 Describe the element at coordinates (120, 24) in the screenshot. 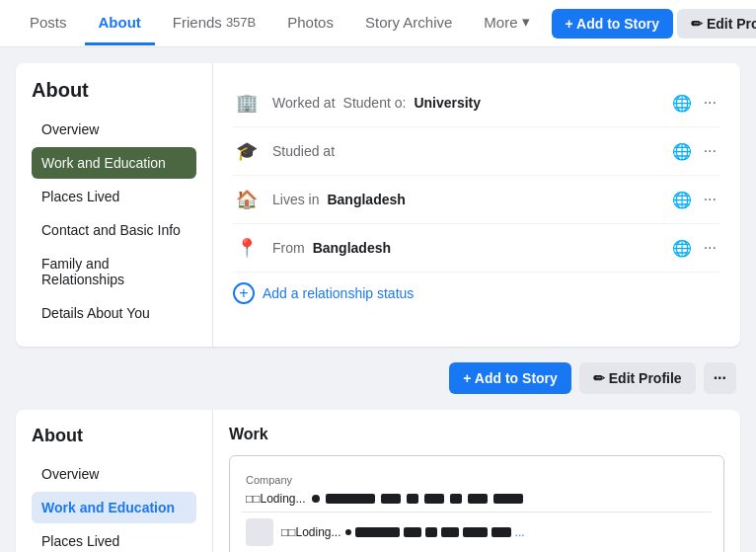

I see `nav-item-about: About` at that location.